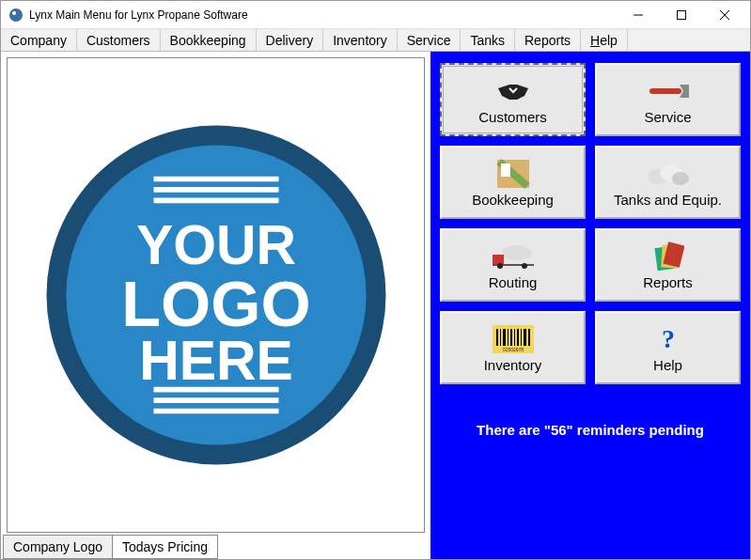 The image size is (751, 560). What do you see at coordinates (513, 265) in the screenshot?
I see `routing-button: Routing` at bounding box center [513, 265].